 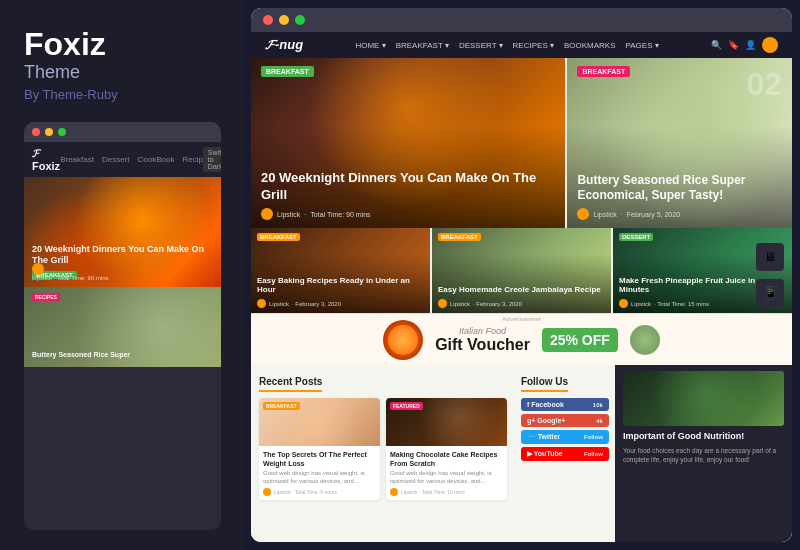 What do you see at coordinates (122, 355) in the screenshot?
I see `mini-second-title: Buttery Seasoned Rice Super` at bounding box center [122, 355].